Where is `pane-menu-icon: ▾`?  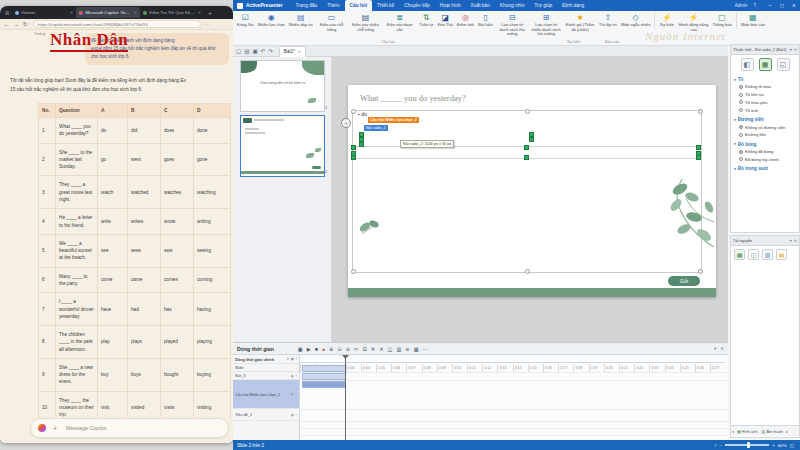
pane-menu-icon: ▾ is located at coordinates (715, 348).